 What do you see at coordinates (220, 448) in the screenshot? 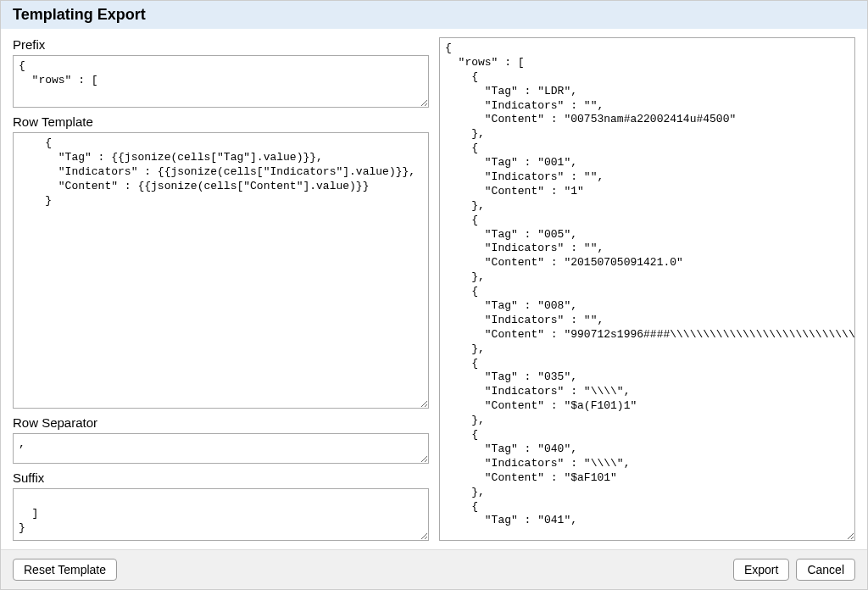
I see `row-separator-textarea` at bounding box center [220, 448].